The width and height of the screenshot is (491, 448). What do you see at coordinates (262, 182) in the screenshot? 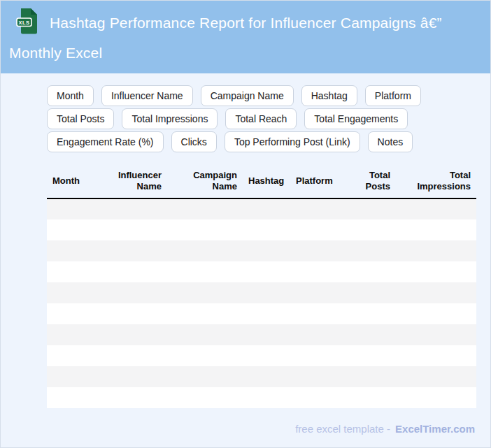
I see `table-header-row: MonthInfluencer NameCampaign NameHashtag…` at bounding box center [262, 182].